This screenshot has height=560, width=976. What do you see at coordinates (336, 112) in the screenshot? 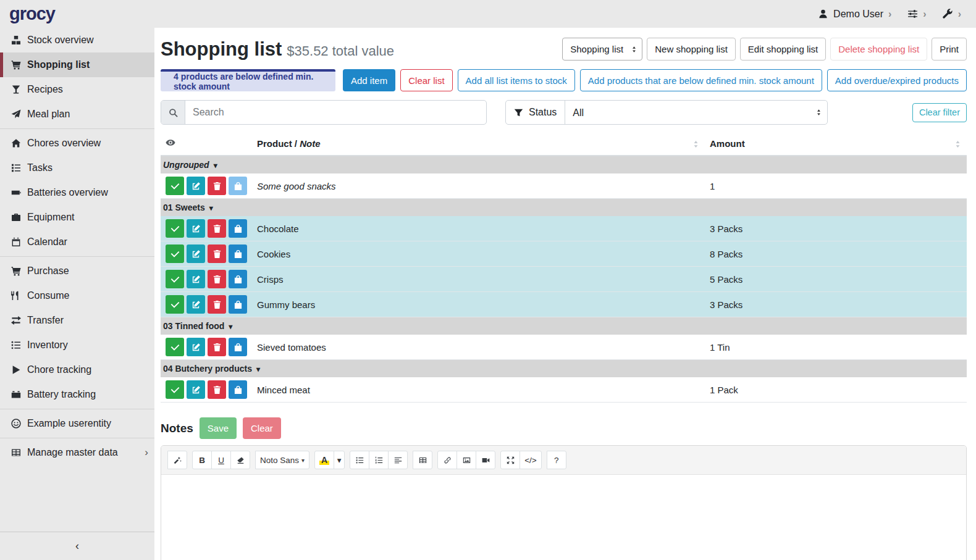
I see `search-input` at bounding box center [336, 112].